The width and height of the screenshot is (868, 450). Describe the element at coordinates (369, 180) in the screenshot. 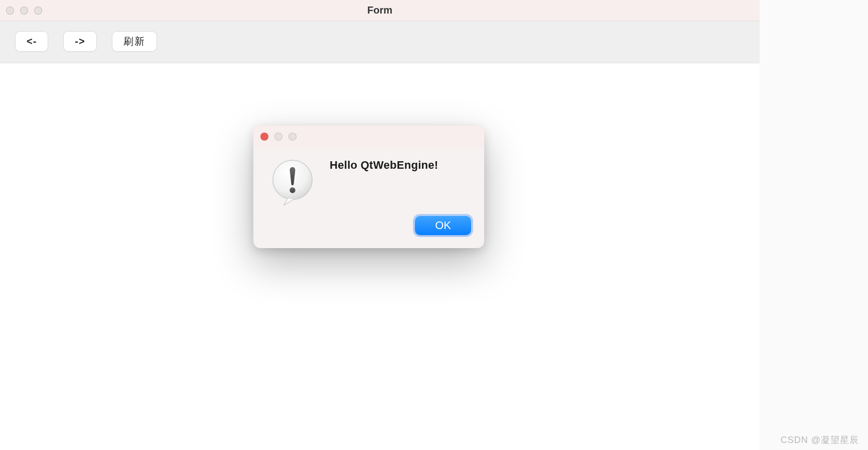

I see `dialog-body: Hello QtWebEngine!` at that location.